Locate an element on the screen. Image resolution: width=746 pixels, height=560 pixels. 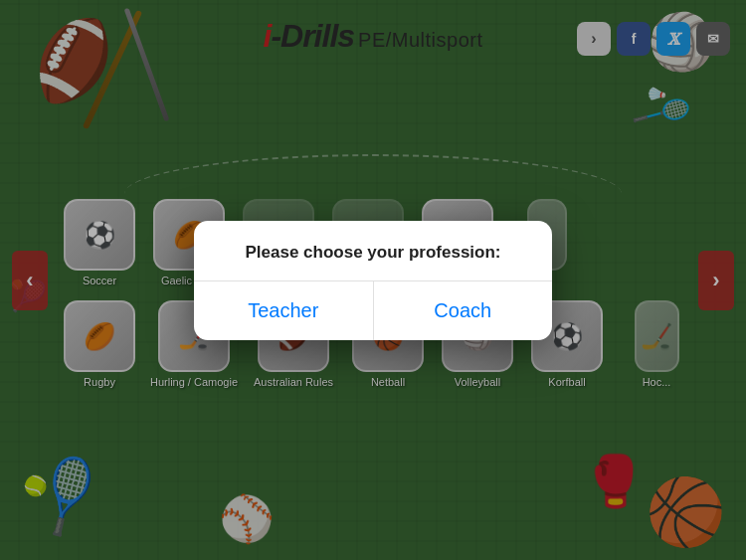
modal-title: Please choose your profession: is located at coordinates (373, 251).